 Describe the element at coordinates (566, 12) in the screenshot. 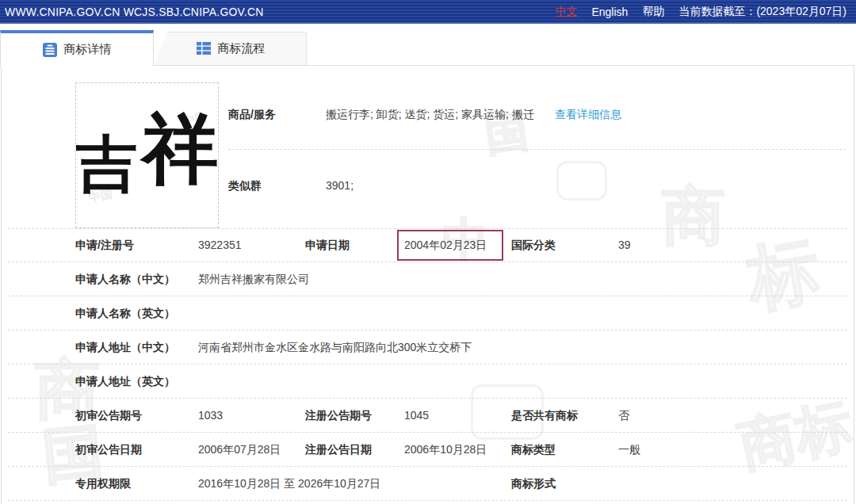

I see `lang-chinese-link: 中文` at that location.